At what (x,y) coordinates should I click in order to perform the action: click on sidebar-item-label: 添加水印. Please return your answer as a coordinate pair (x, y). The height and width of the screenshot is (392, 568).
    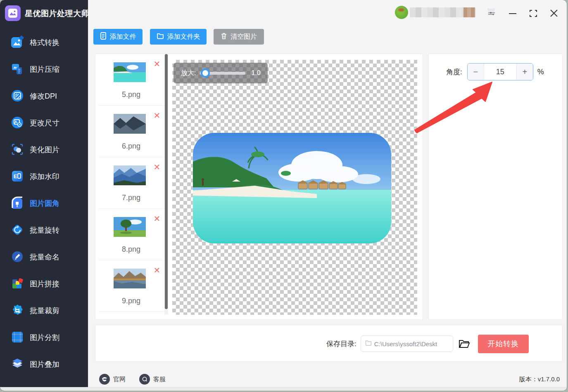
    Looking at the image, I should click on (45, 177).